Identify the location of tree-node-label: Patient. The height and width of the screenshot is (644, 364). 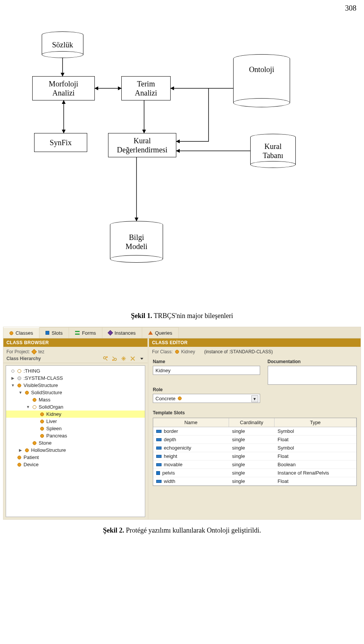
(31, 457).